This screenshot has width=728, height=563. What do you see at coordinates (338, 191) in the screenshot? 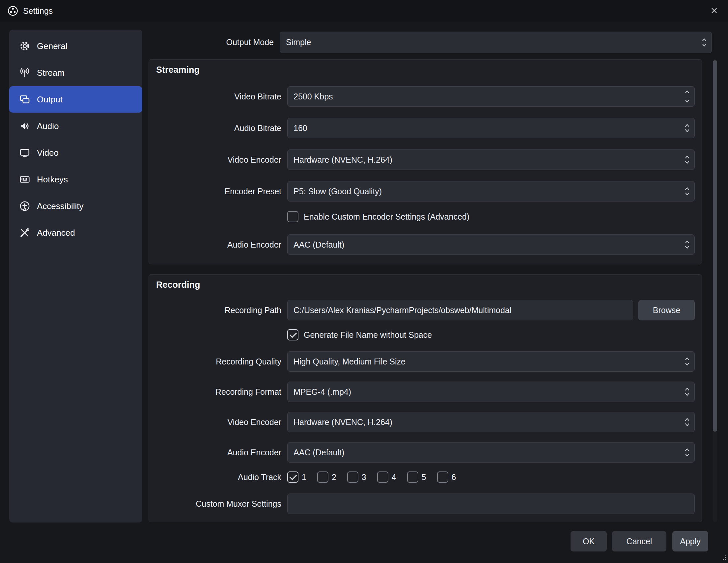
I see `encoder-preset-value: P5: Slow (Good Quality)` at bounding box center [338, 191].